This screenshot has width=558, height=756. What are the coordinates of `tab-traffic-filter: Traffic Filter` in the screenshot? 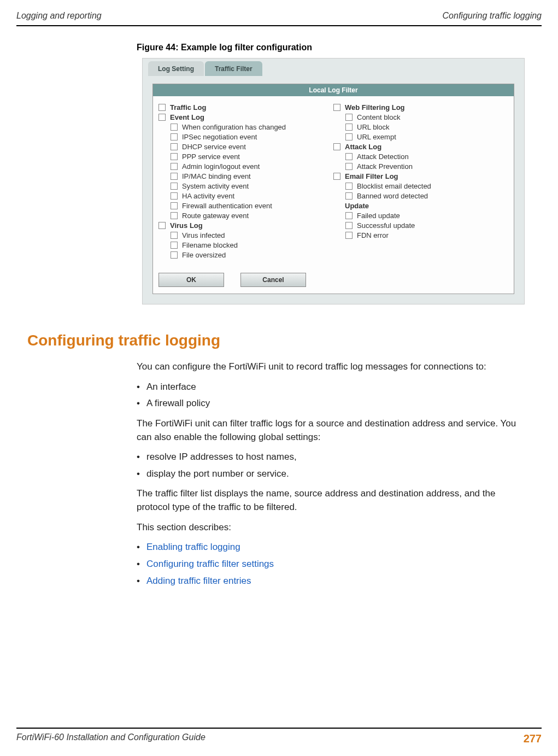 It's located at (234, 69).